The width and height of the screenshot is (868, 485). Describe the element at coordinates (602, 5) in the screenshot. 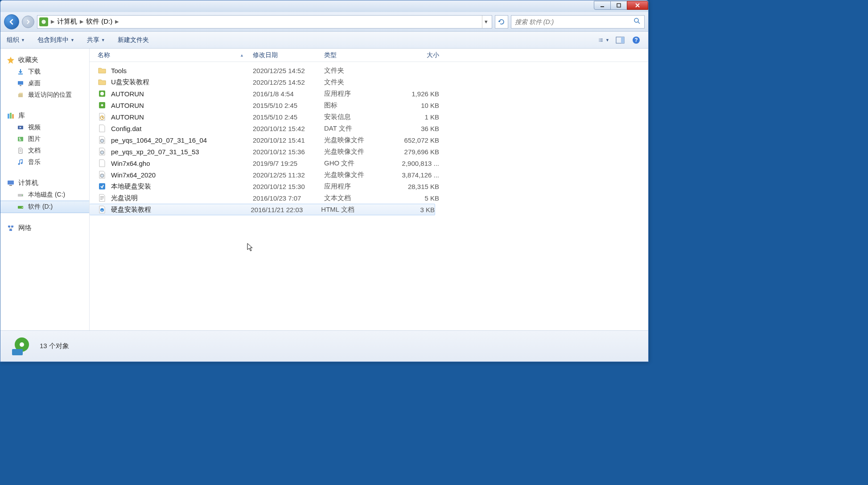

I see `minimize-button` at that location.